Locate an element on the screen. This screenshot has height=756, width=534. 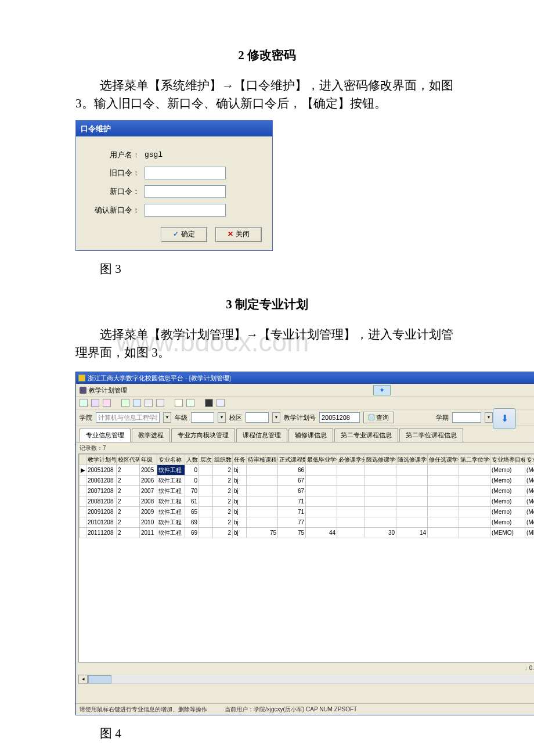
tab-item: 教学进程 is located at coordinates (151, 435).